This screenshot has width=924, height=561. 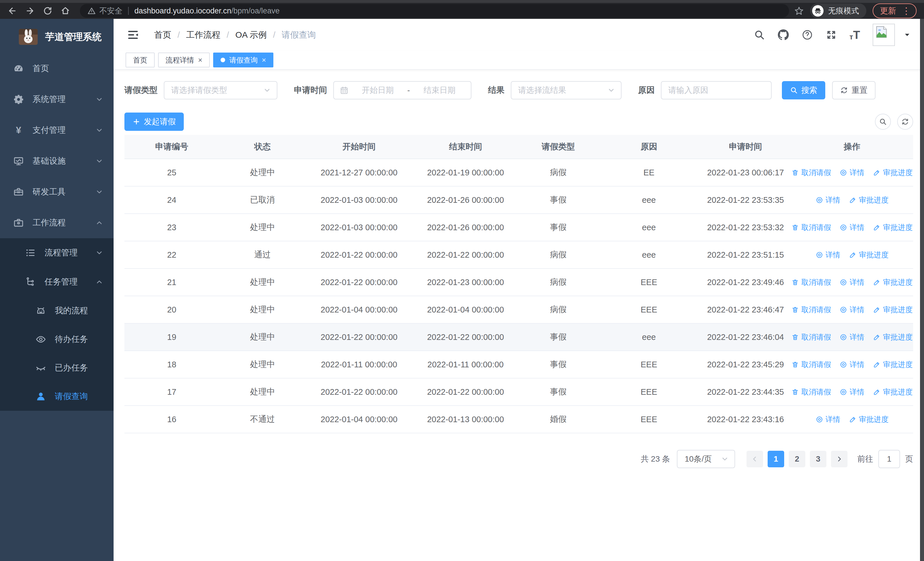 I want to click on bookmark-star-icon, so click(x=799, y=11).